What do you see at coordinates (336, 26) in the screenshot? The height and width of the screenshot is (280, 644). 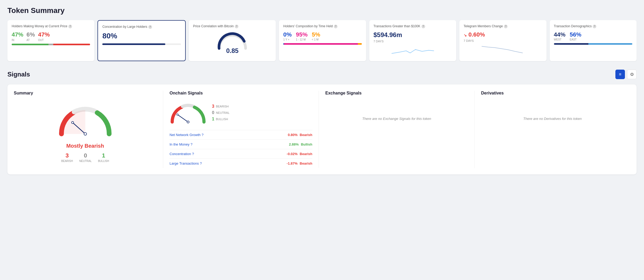 I see `help-icon-comp: ?` at bounding box center [336, 26].